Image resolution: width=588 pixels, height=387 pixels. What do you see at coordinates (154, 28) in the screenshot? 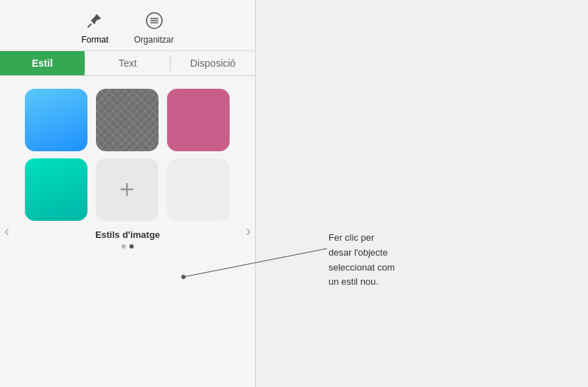
I see `organitzar-button: Organitzar` at bounding box center [154, 28].